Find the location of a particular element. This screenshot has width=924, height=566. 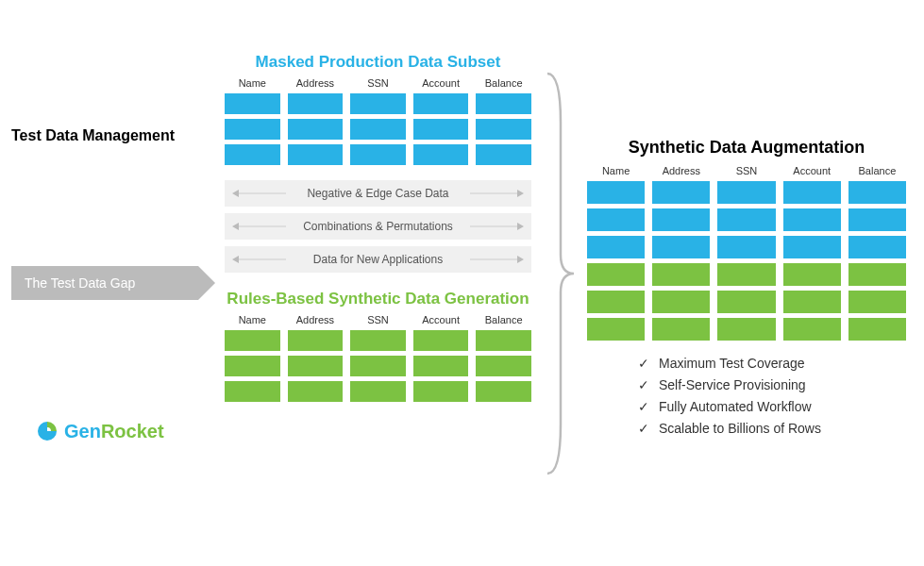

gap-items-list: Negative & Edge Case Data Combinations &… is located at coordinates (378, 226).